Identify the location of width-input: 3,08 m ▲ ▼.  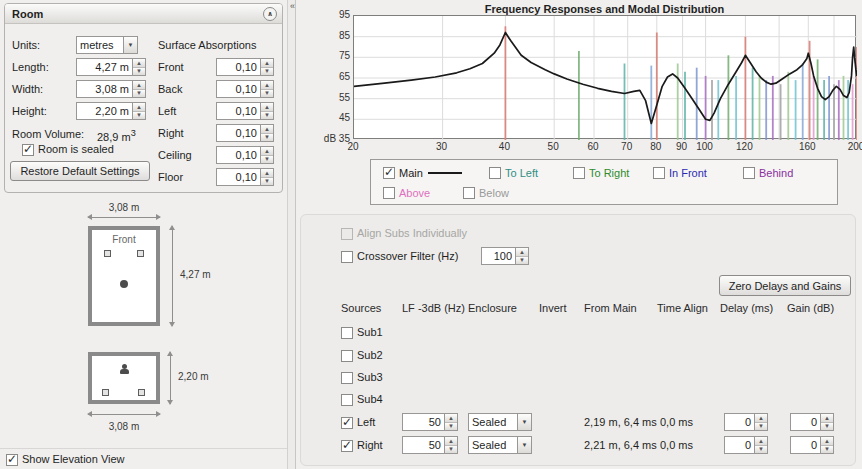
(111, 89).